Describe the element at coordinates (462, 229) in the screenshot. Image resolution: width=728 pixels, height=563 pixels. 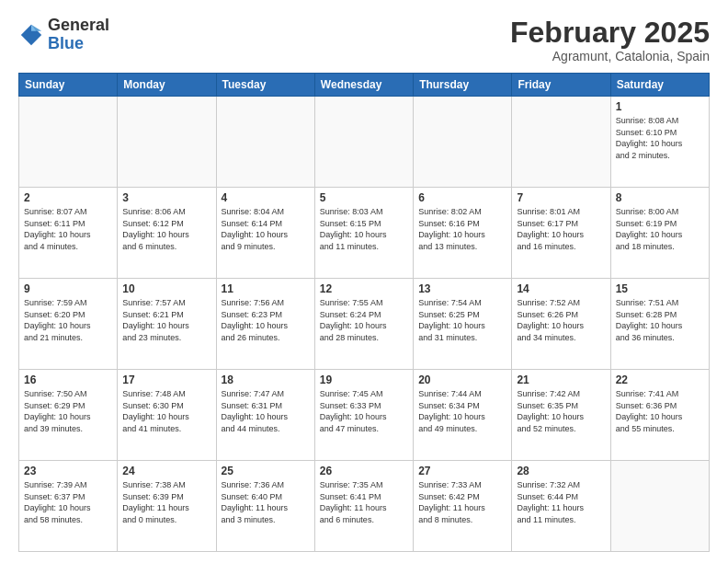
I see `day-info: Sunrise: 8:02 AM Sunset: 6:16 PM Dayligh…` at that location.